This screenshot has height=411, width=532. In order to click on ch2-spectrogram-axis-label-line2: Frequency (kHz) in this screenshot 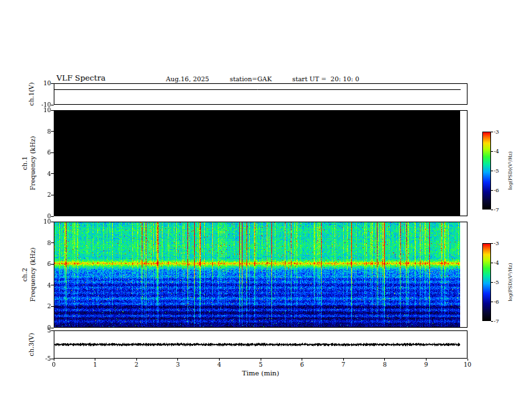, I will do `click(32, 275)`.